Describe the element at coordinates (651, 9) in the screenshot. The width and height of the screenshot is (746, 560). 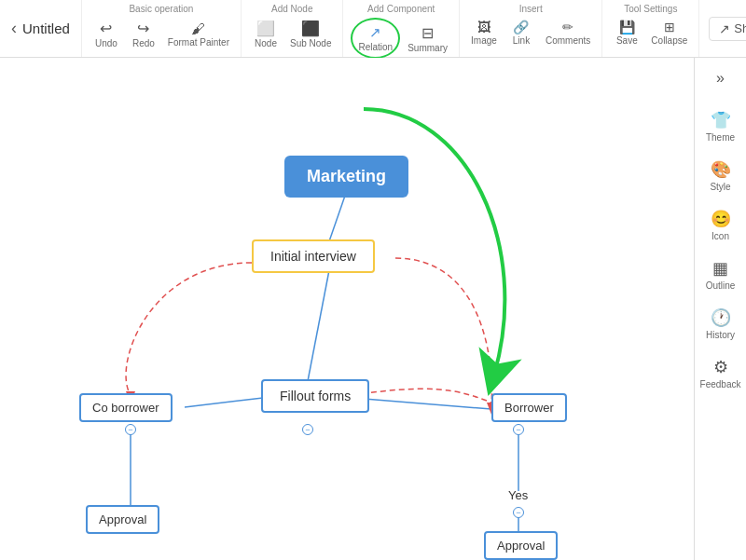
I see `group-label-tool-settings: Tool Settings` at that location.